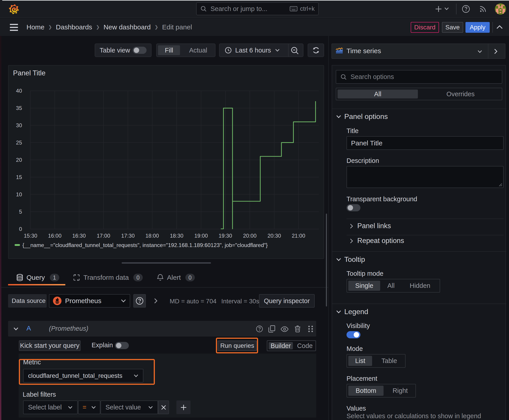 The width and height of the screenshot is (509, 420). Describe the element at coordinates (201, 236) in the screenshot. I see `svg-text: 19:00` at that location.